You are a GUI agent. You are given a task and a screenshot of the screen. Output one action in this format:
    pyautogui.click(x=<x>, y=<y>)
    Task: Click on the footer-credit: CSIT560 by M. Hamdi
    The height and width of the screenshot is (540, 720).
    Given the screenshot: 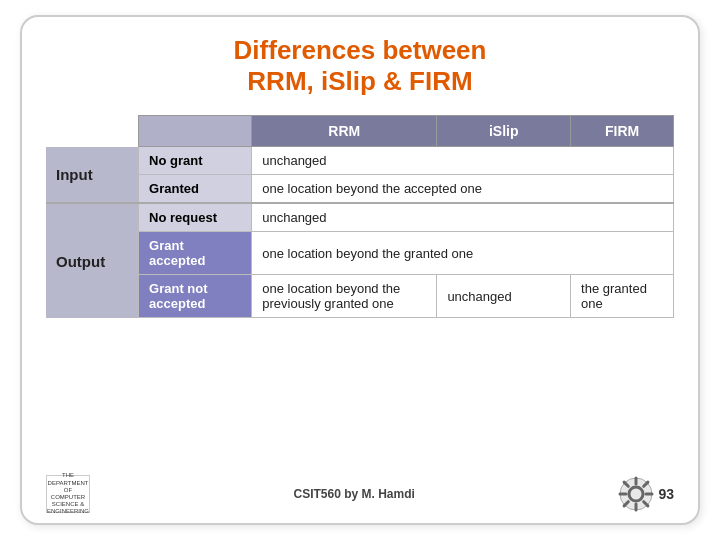 What is the action you would take?
    pyautogui.click(x=354, y=494)
    